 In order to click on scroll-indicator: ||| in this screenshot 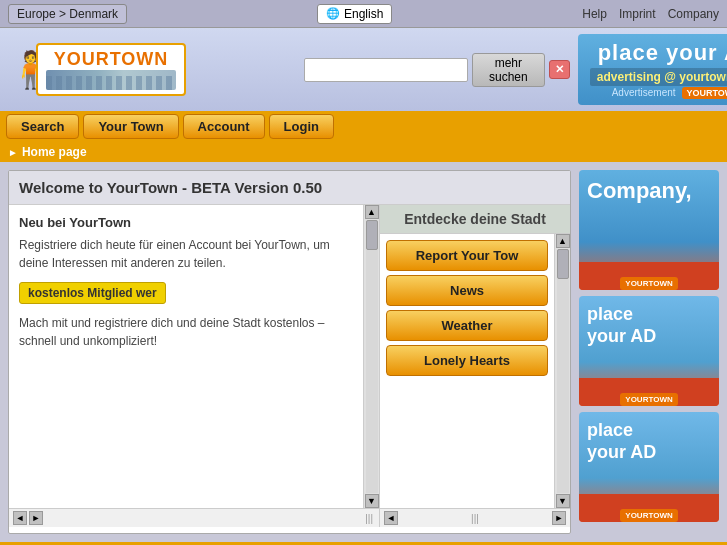, I will do `click(369, 518)`.